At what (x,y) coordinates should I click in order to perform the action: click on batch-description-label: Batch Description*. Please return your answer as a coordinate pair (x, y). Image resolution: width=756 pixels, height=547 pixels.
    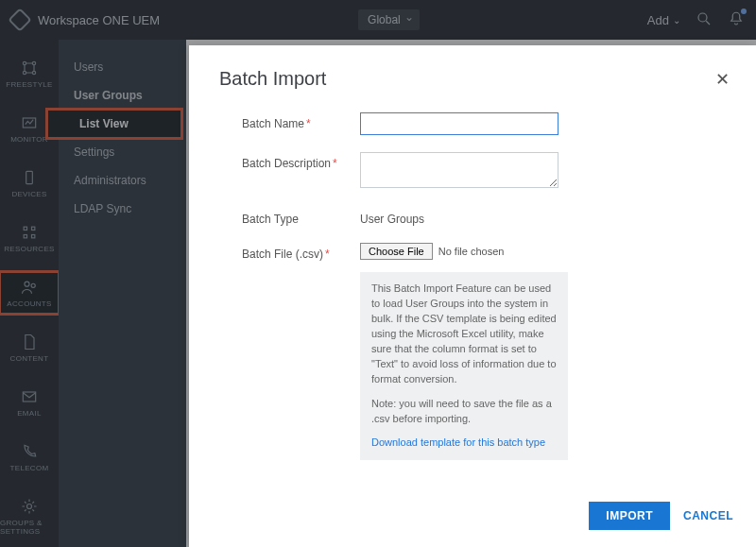
    Looking at the image, I should click on (301, 161).